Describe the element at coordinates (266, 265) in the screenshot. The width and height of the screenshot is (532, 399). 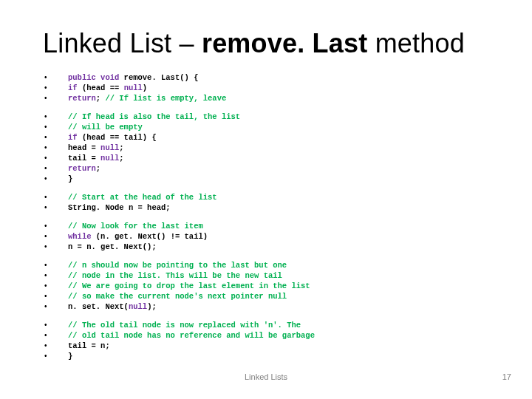
I see `code-line: •// n should now be pointing to the last…` at that location.